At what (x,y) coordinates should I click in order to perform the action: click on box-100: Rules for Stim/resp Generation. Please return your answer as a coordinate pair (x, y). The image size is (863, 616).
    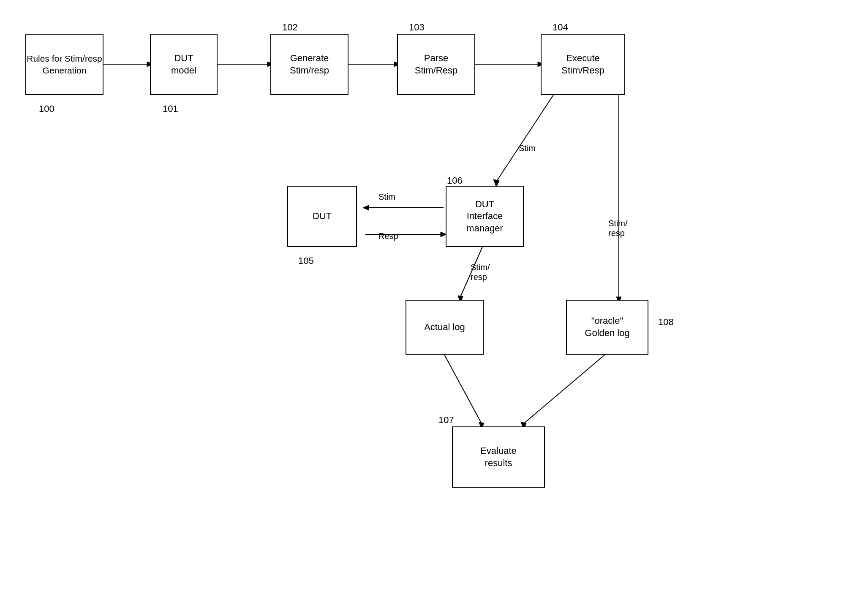
    Looking at the image, I should click on (64, 64).